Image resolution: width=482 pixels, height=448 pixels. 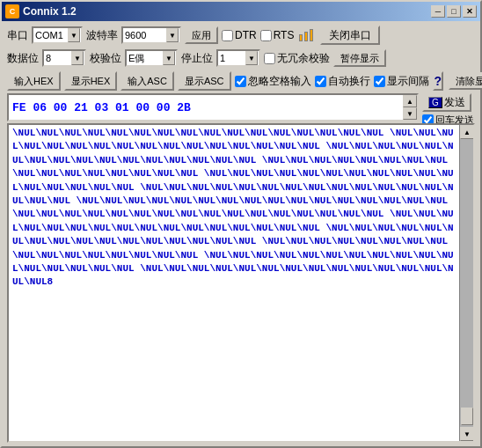 What do you see at coordinates (213, 107) in the screenshot?
I see `hex-input-wrapper: FE 06 00 21 03 01 00 00 2B ▲ ▼` at bounding box center [213, 107].